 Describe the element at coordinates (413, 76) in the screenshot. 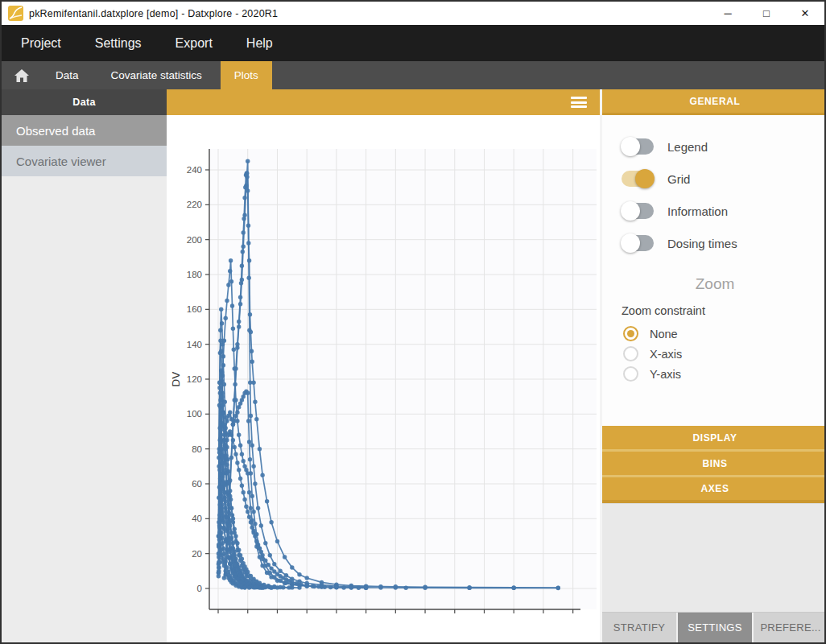

I see `tab-bar: Data Covariate statistics Plots` at that location.